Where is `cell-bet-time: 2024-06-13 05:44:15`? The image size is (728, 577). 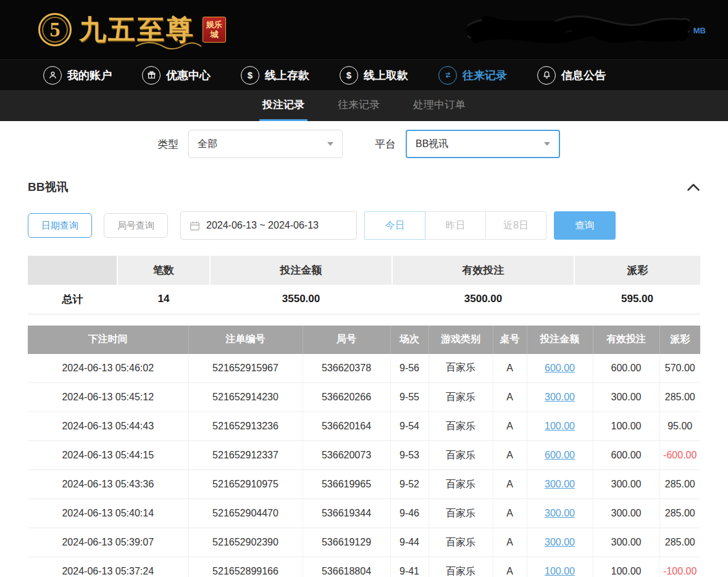 cell-bet-time: 2024-06-13 05:44:15 is located at coordinates (108, 456).